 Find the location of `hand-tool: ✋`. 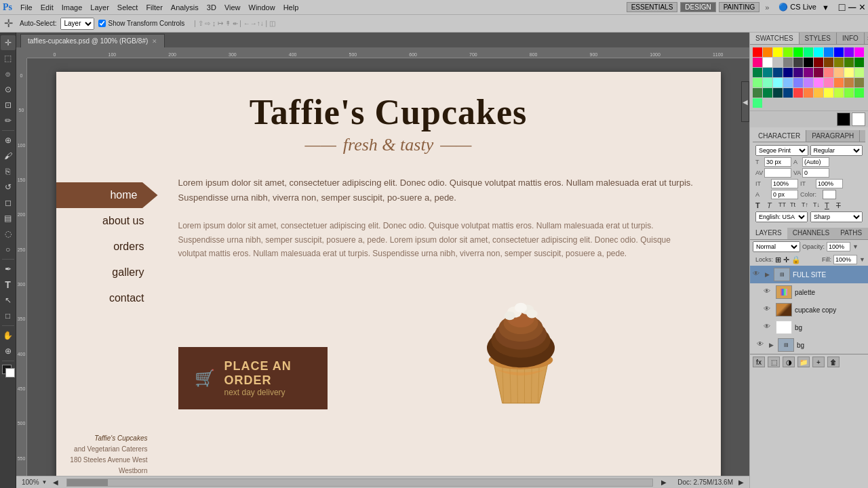

hand-tool: ✋ is located at coordinates (8, 336).